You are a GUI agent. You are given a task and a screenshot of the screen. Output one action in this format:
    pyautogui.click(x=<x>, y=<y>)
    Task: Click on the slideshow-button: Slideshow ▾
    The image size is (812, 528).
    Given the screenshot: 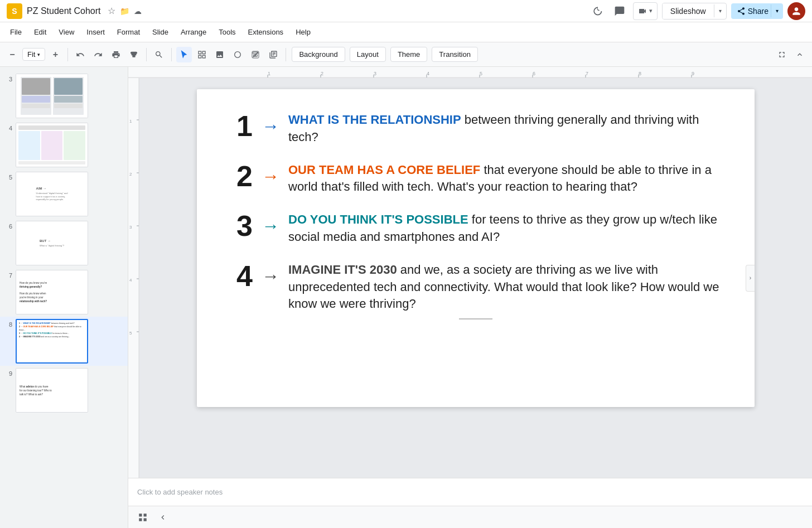 What is the action you would take?
    pyautogui.click(x=694, y=11)
    